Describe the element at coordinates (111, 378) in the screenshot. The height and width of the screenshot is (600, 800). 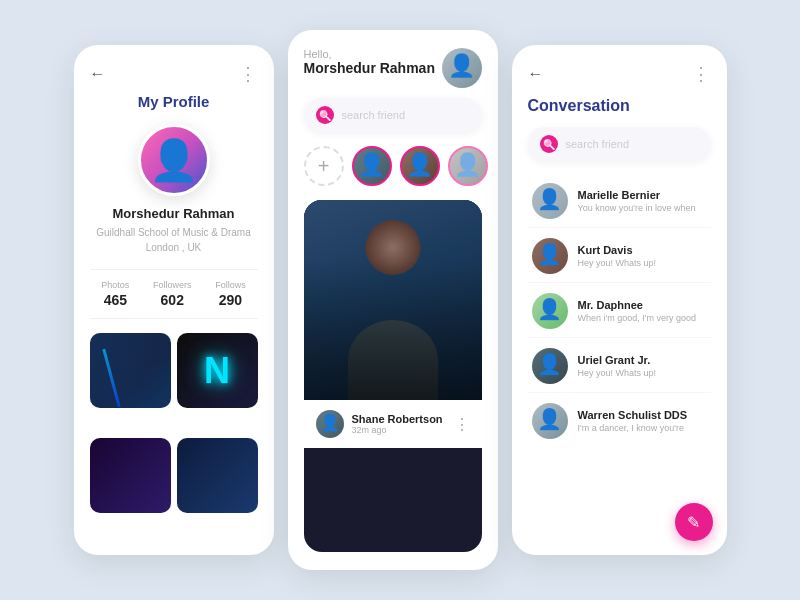
I see `lightning-icon` at that location.